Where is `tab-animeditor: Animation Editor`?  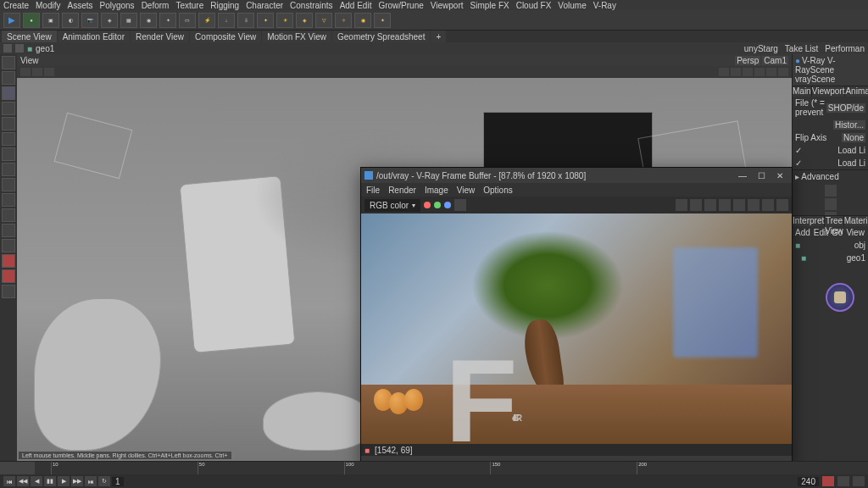 tab-animeditor: Animation Editor is located at coordinates (93, 36).